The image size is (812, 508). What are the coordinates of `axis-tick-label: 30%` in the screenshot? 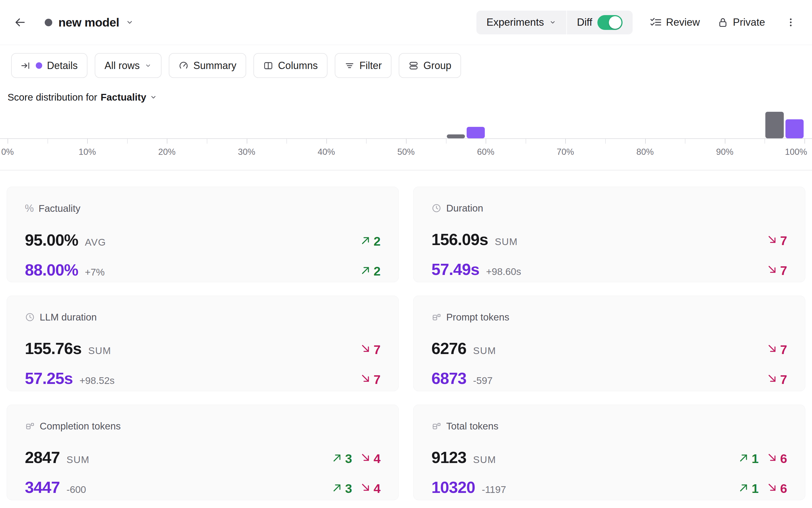 It's located at (247, 152).